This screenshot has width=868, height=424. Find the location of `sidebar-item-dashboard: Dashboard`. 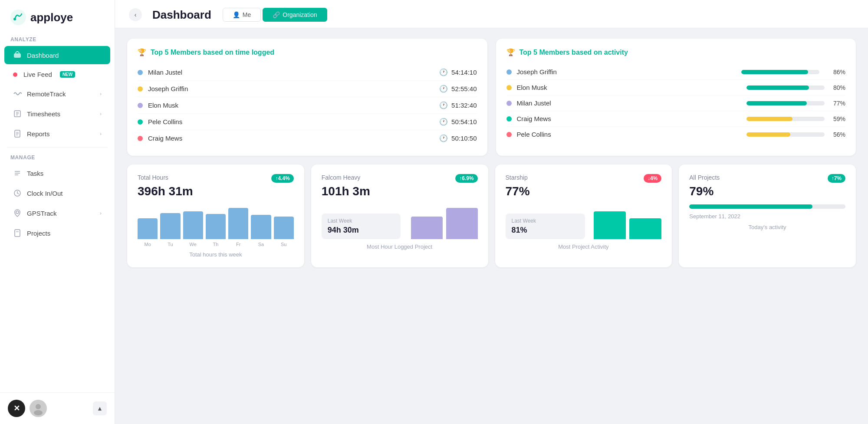

sidebar-item-dashboard: Dashboard is located at coordinates (57, 55).